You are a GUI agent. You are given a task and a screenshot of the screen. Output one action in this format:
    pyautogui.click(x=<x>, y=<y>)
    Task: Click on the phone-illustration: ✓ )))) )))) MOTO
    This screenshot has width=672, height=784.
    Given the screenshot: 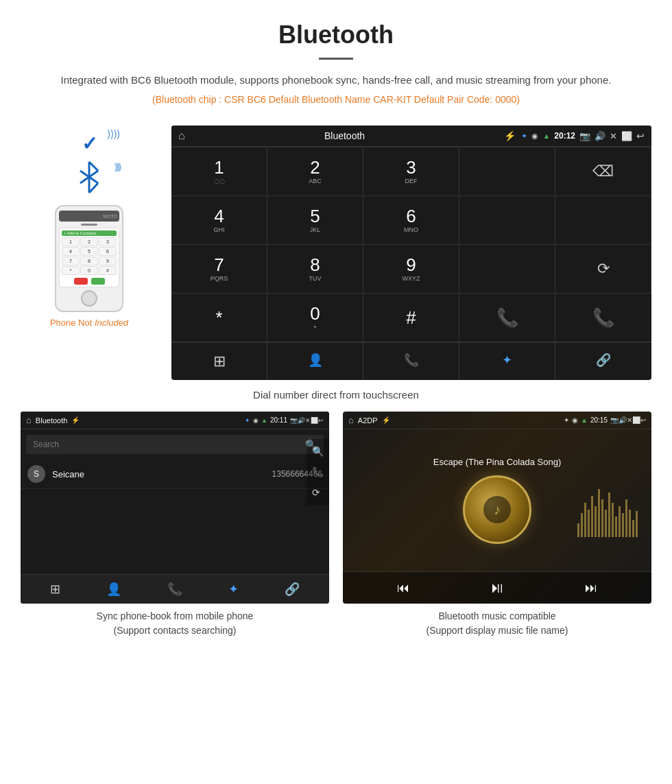 What is the action you would take?
    pyautogui.click(x=89, y=226)
    